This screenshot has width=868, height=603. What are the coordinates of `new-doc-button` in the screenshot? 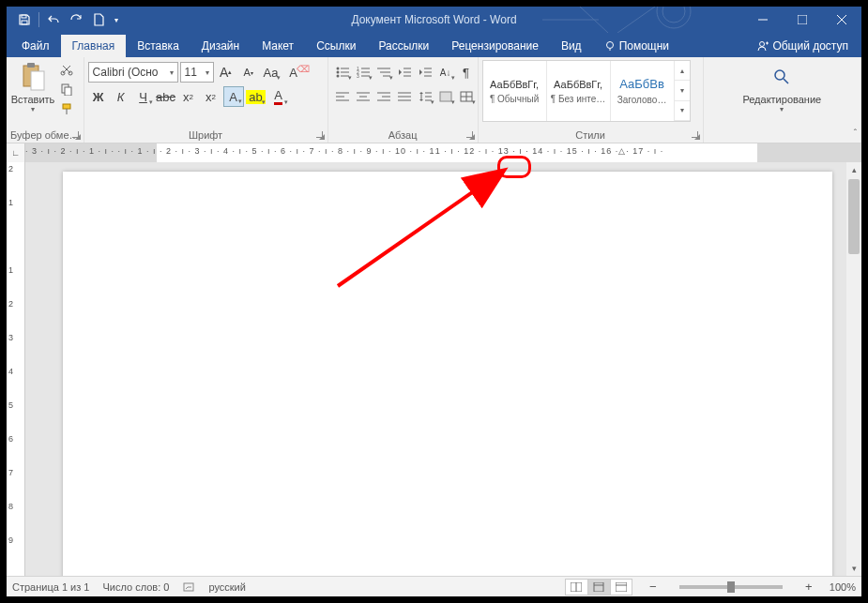 It's located at (99, 20).